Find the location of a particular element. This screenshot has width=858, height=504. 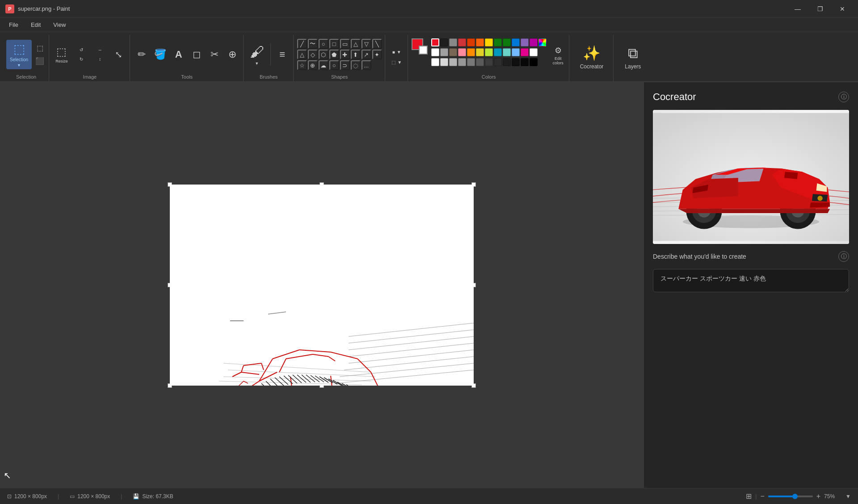

color-dark-green is located at coordinates (507, 42).